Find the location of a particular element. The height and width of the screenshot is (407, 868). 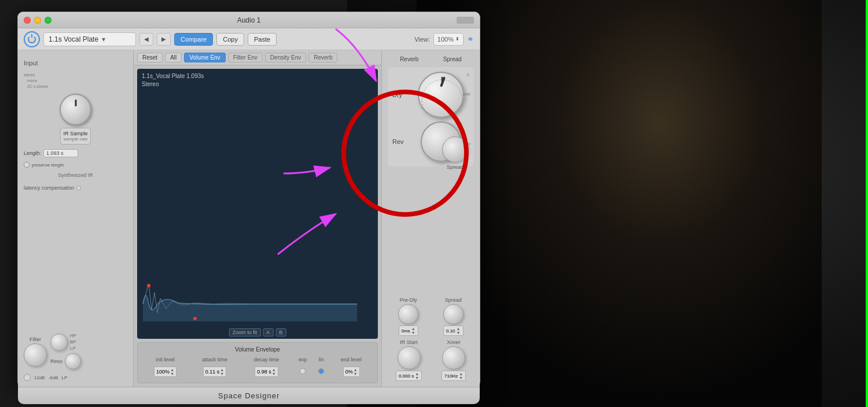

preserve-length-label: preserve length is located at coordinates (47, 165).